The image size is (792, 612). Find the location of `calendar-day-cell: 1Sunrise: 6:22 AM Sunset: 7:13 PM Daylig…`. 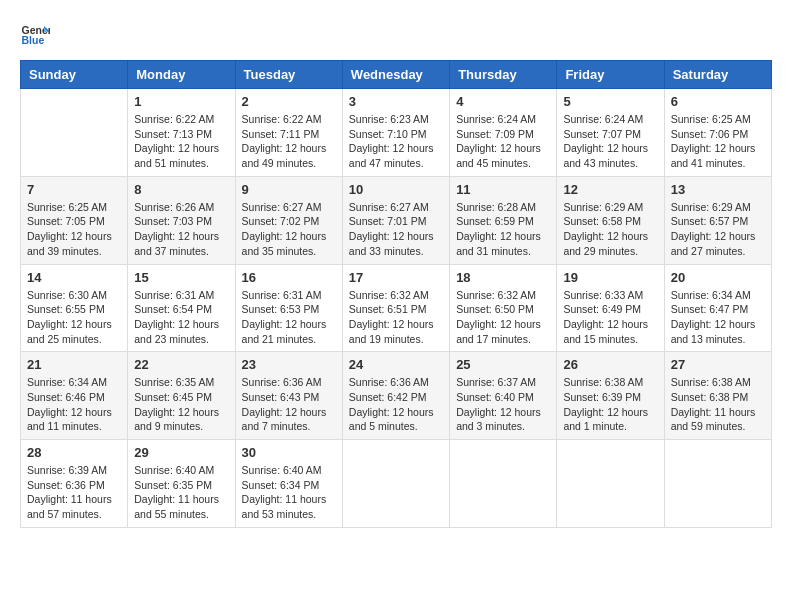

calendar-day-cell: 1Sunrise: 6:22 AM Sunset: 7:13 PM Daylig… is located at coordinates (182, 133).